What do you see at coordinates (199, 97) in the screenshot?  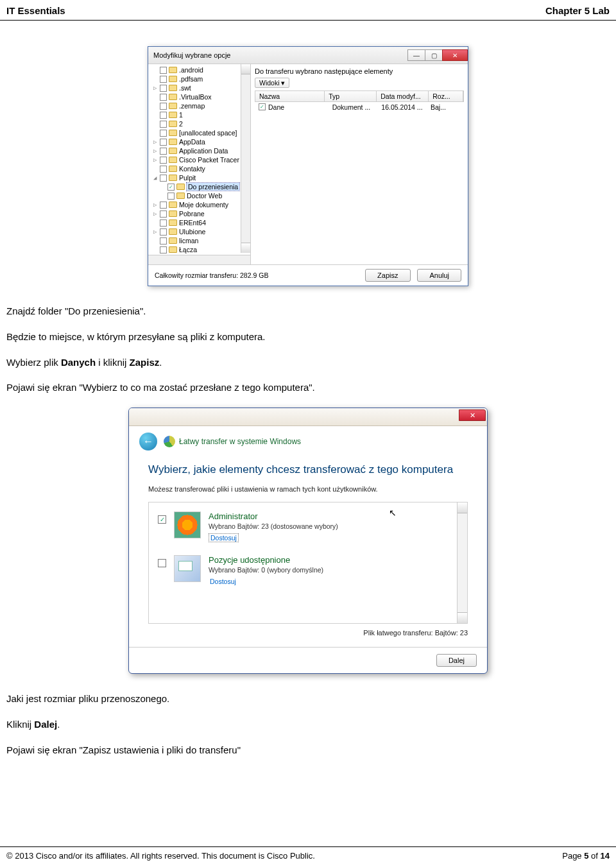 I see `tree-item--virtualbox: .VirtualBox` at bounding box center [199, 97].